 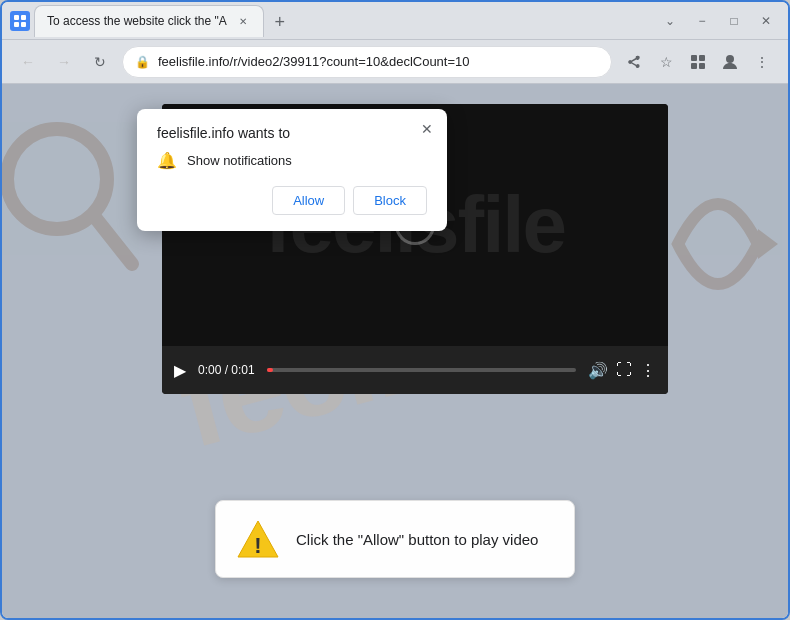 I want to click on forward-button: →, so click(x=64, y=62).